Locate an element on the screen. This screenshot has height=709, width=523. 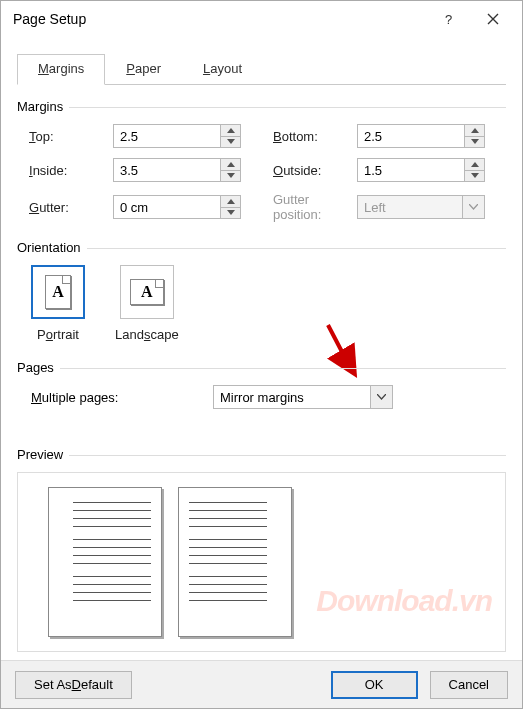
input-top is located at coordinates (167, 136).